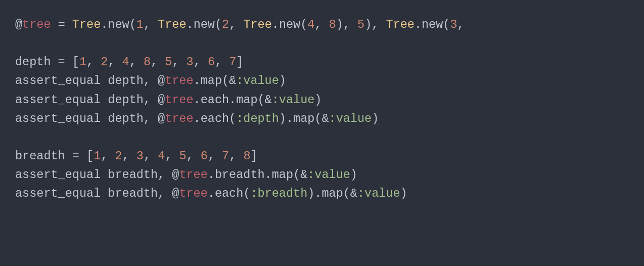  Describe the element at coordinates (244, 24) in the screenshot. I see `code-line: @tree = Tree.new(1, Tree.new(2, Tree.new…` at that location.